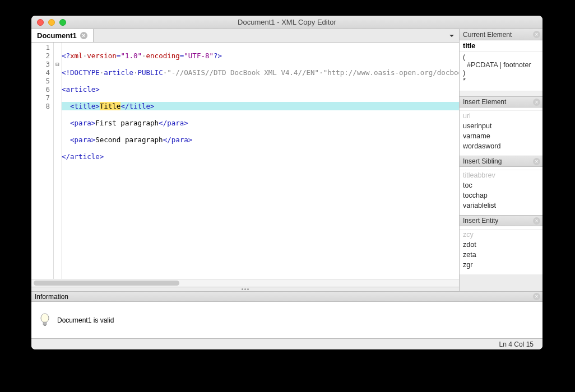 This screenshot has height=392, width=575. What do you see at coordinates (287, 344) in the screenshot?
I see `status-bar: Ln 4 Col 15` at bounding box center [287, 344].